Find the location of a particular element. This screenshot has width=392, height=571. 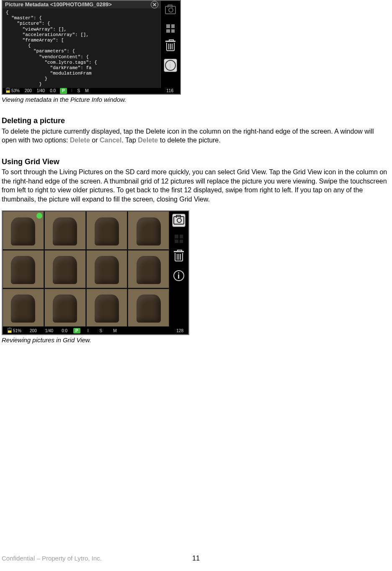

delete-word-1: Delete is located at coordinates (80, 140).